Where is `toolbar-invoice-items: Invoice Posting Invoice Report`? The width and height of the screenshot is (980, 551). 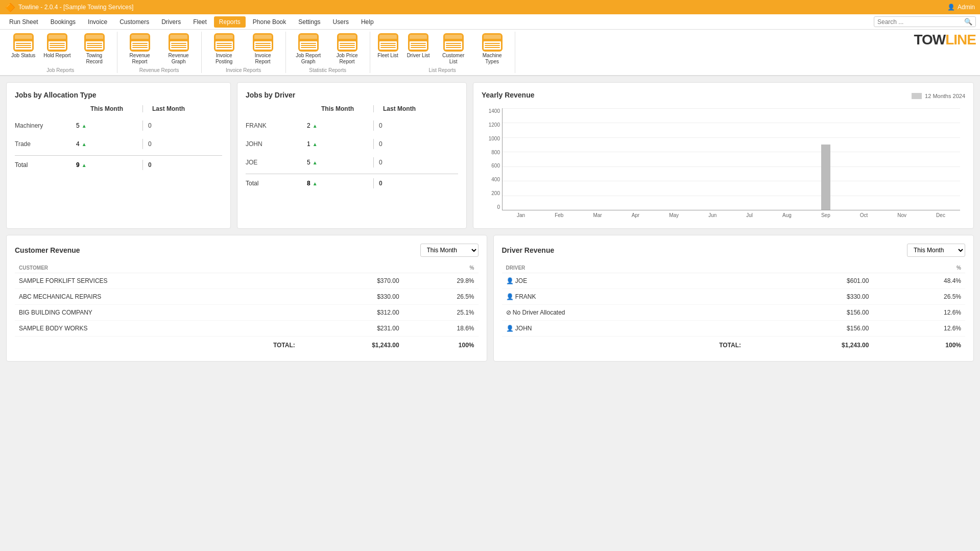 toolbar-invoice-items: Invoice Posting Invoice Report is located at coordinates (244, 49).